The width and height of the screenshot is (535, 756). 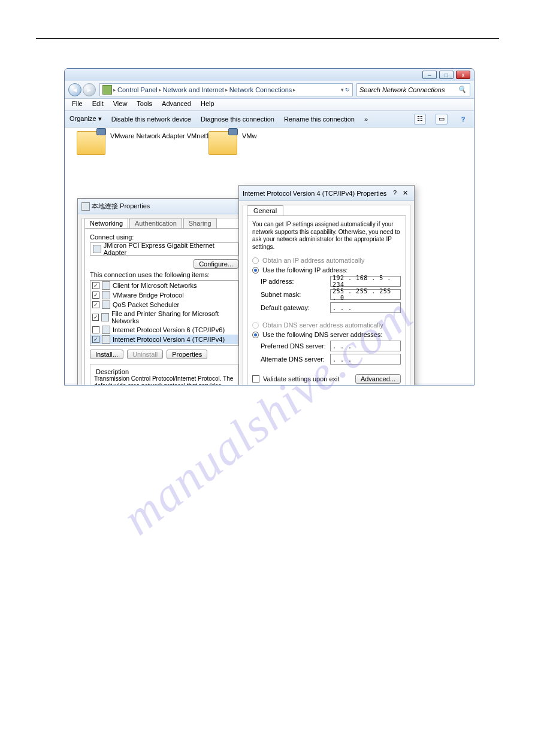 What do you see at coordinates (280, 294) in the screenshot?
I see `subnet-mask-label: Subnet mask:` at bounding box center [280, 294].